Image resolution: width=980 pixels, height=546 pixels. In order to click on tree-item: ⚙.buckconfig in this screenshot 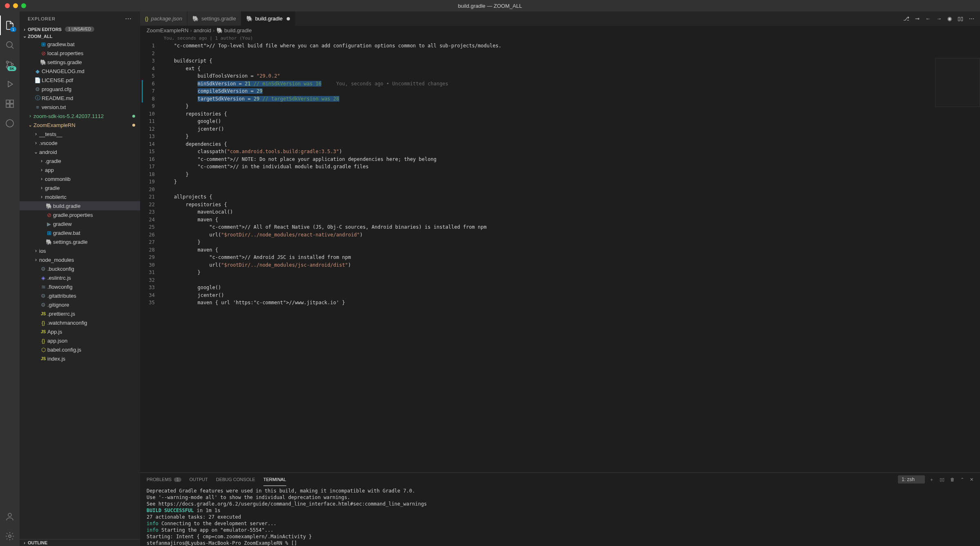, I will do `click(80, 269)`.